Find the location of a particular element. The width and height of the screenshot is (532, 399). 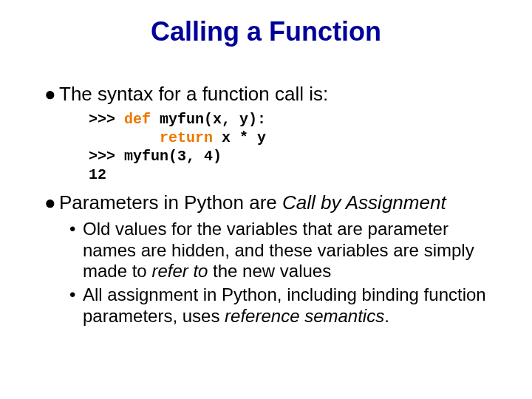

code-block: >>> def myfun(x, y): return x * y >>> my… is located at coordinates (296, 147).